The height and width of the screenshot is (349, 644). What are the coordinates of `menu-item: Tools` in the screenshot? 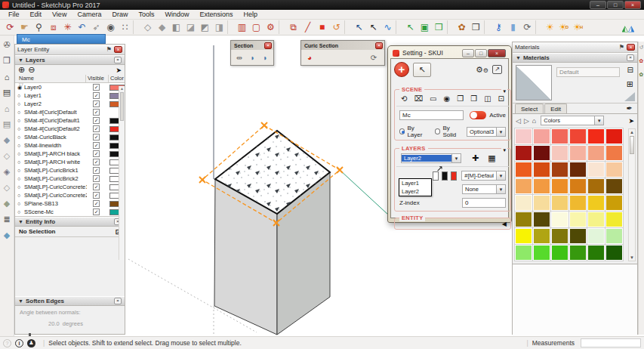 It's located at (146, 14).